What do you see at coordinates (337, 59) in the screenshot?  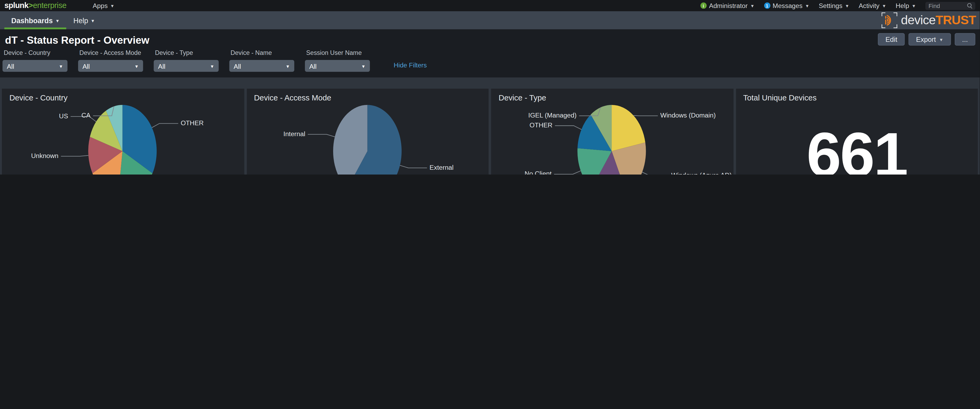 I see `filter-session-user-name: Session User Name All▼` at bounding box center [337, 59].